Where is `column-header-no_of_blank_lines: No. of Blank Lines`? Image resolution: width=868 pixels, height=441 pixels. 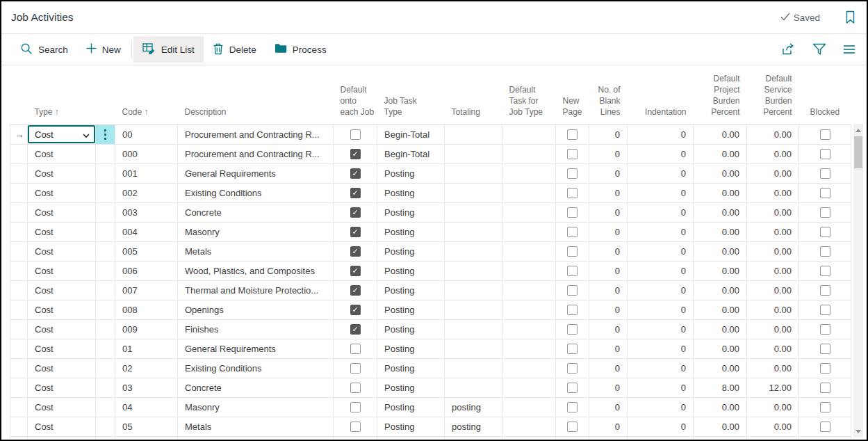 column-header-no_of_blank_lines: No. of Blank Lines is located at coordinates (609, 95).